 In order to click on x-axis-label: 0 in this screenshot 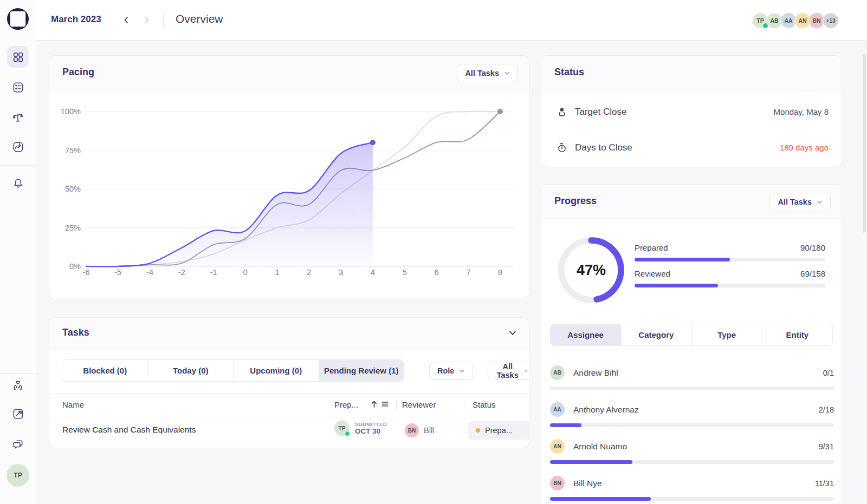, I will do `click(245, 272)`.